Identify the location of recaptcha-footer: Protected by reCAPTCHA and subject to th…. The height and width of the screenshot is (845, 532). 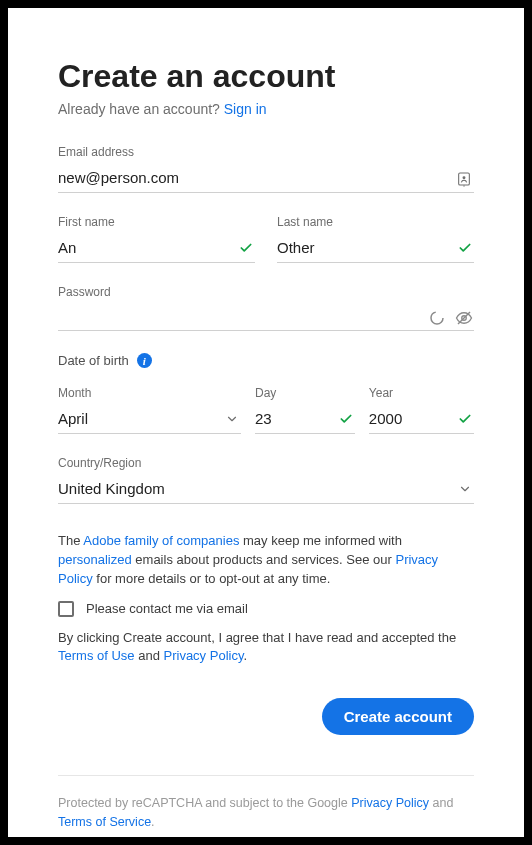
(266, 813).